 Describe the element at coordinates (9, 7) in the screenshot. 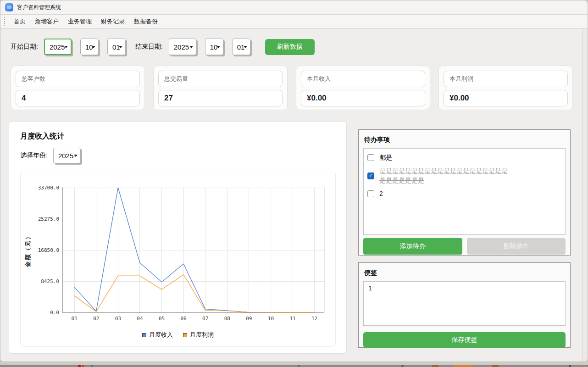

I see `app-icon` at that location.